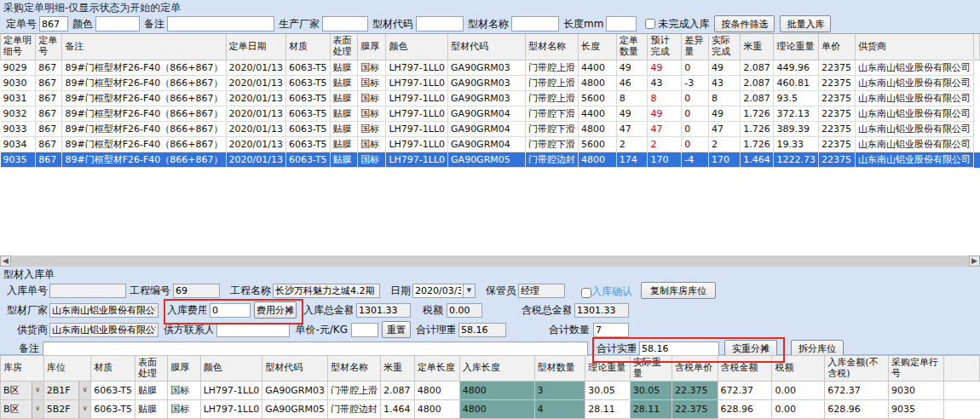  Describe the element at coordinates (315, 349) in the screenshot. I see `remark-field` at that location.